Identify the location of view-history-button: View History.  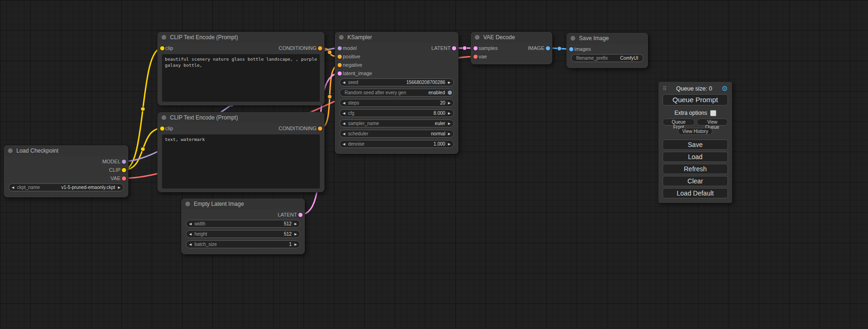
(695, 132).